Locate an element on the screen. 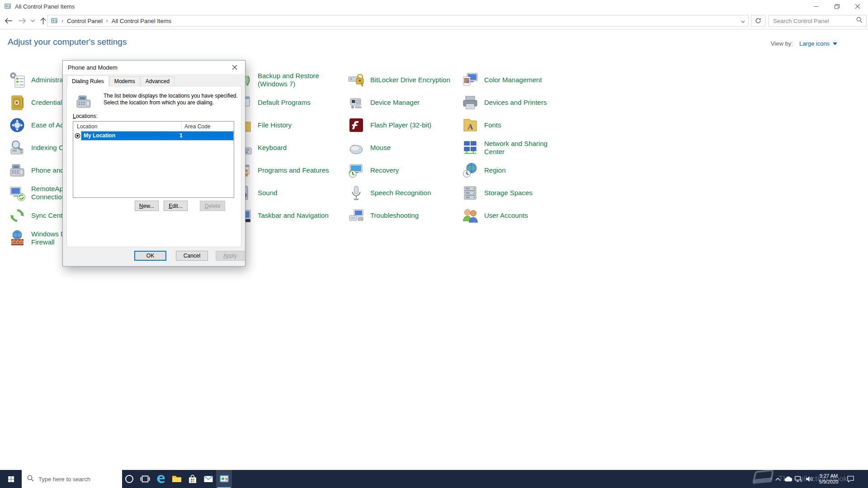 The width and height of the screenshot is (868, 488). breadcrumb: › Control Panel › All Control Panel Item… is located at coordinates (398, 21).